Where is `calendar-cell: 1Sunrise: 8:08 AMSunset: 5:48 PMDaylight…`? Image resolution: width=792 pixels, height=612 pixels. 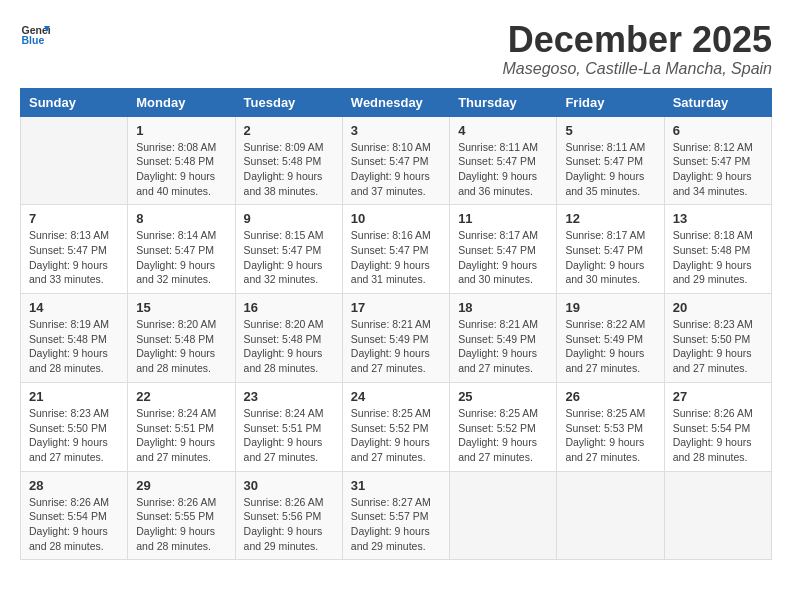 calendar-cell: 1Sunrise: 8:08 AMSunset: 5:48 PMDaylight… is located at coordinates (182, 160).